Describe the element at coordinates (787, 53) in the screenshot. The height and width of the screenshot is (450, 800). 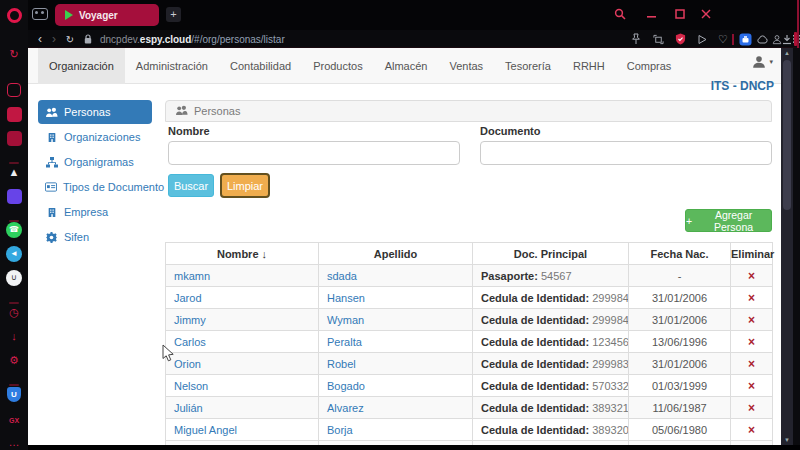
I see `scroll-up-icon: ▲` at that location.